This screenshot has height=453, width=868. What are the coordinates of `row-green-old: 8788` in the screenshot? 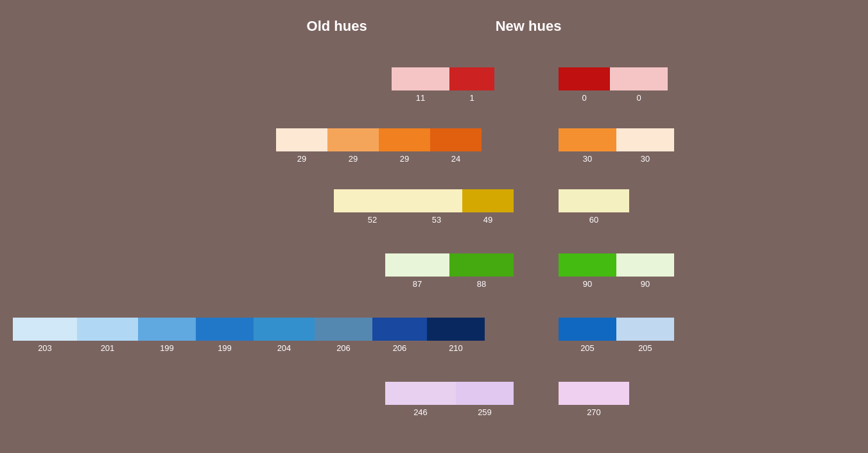 It's located at (449, 271).